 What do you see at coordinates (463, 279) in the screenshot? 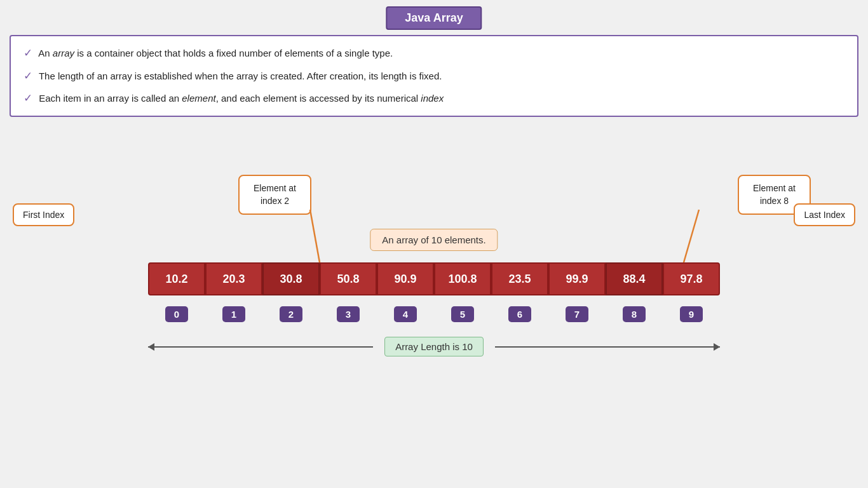
I see `cell-5: 100.8` at bounding box center [463, 279].